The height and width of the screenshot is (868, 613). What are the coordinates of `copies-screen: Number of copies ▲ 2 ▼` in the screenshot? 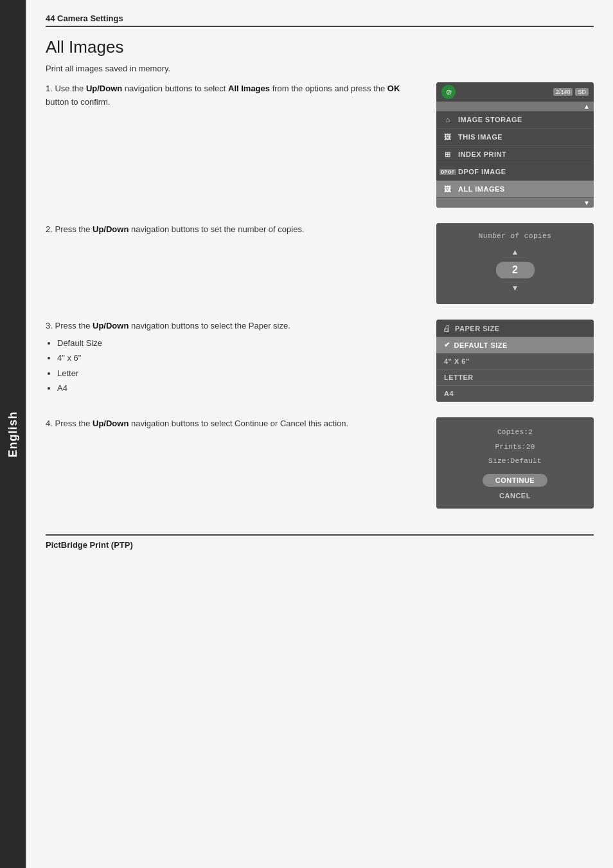 It's located at (515, 264).